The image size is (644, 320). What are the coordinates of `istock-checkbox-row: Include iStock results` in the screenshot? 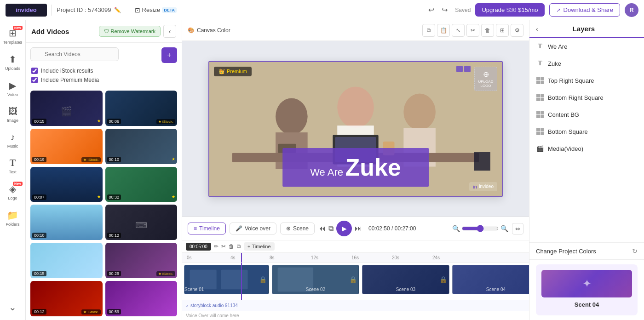 It's located at (104, 71).